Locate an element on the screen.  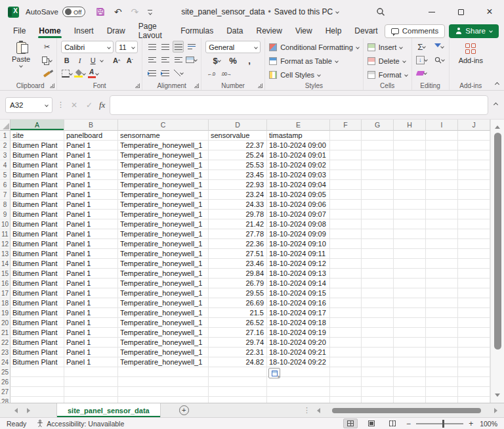
column-header-I: I is located at coordinates (442, 125).